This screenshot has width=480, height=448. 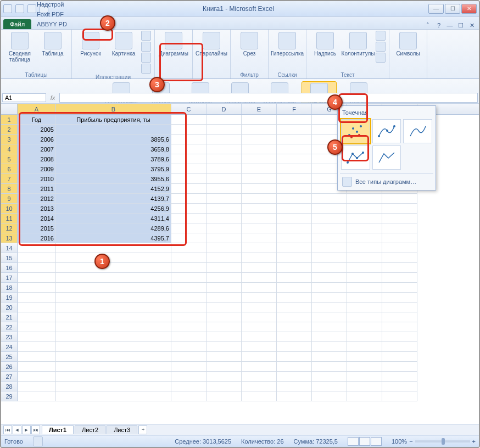 What do you see at coordinates (37, 219) in the screenshot?
I see `cell: 2014` at bounding box center [37, 219].